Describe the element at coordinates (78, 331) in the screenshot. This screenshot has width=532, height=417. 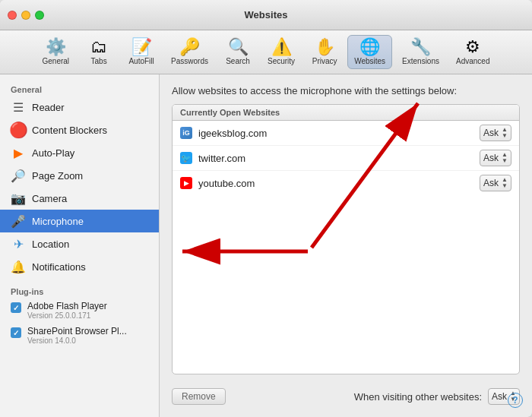
I see `sharepoint-name: SharePoint Browser Pl...` at that location.